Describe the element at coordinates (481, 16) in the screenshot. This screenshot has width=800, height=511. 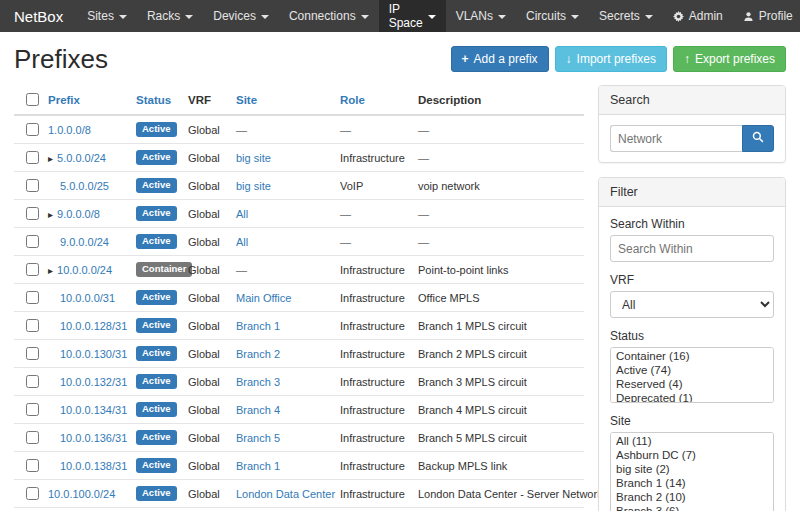
I see `nav-item-vlans: VLANs` at that location.